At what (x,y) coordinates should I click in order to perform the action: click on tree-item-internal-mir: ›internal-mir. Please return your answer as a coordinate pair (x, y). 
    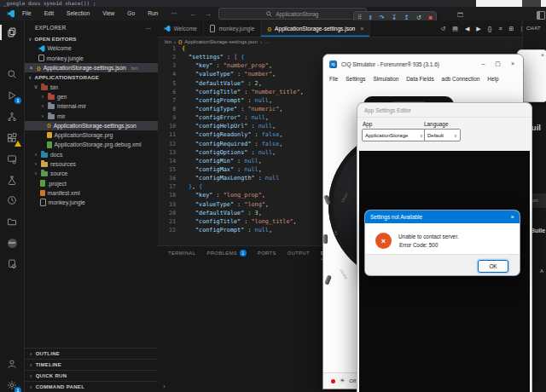
    Looking at the image, I should click on (91, 106).